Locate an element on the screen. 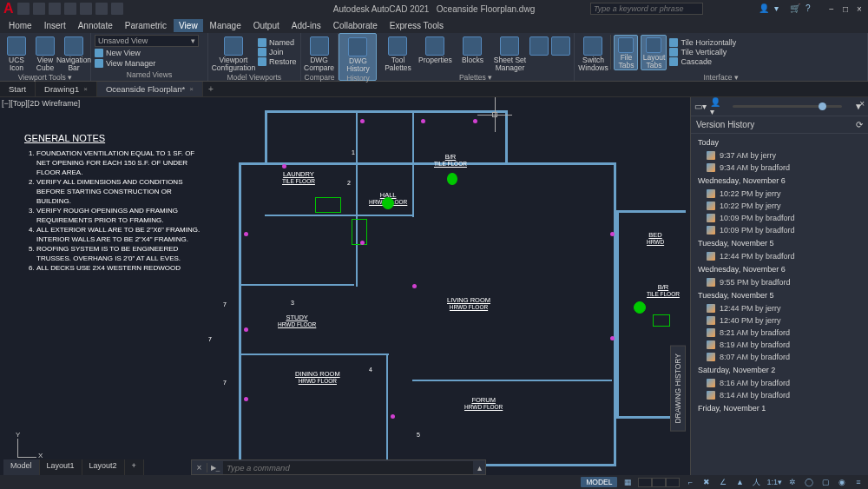  user-filter-icon: 👤▾ is located at coordinates (715, 107).